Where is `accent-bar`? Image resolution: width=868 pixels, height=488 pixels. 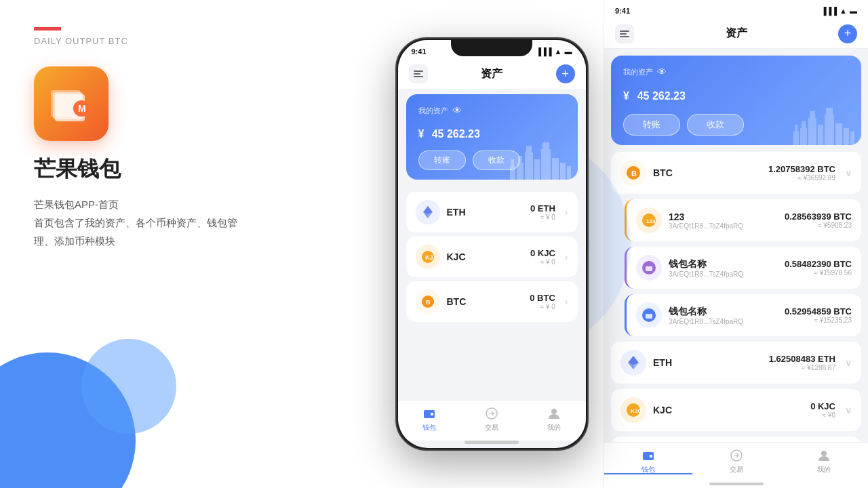 accent-bar is located at coordinates (47, 28).